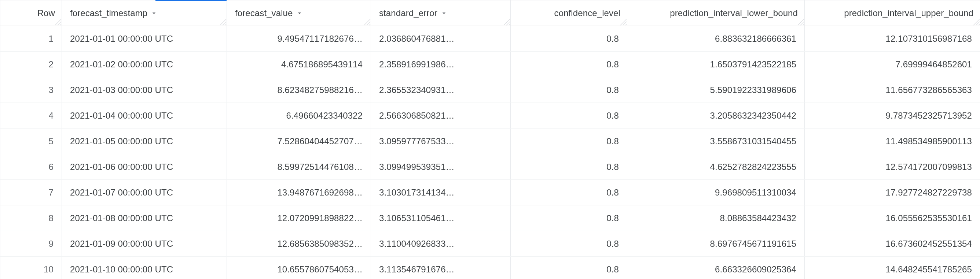  What do you see at coordinates (490, 116) in the screenshot?
I see `table-row: 42021-01-04 00:00:00 UTC6.49660423340322…` at bounding box center [490, 116].